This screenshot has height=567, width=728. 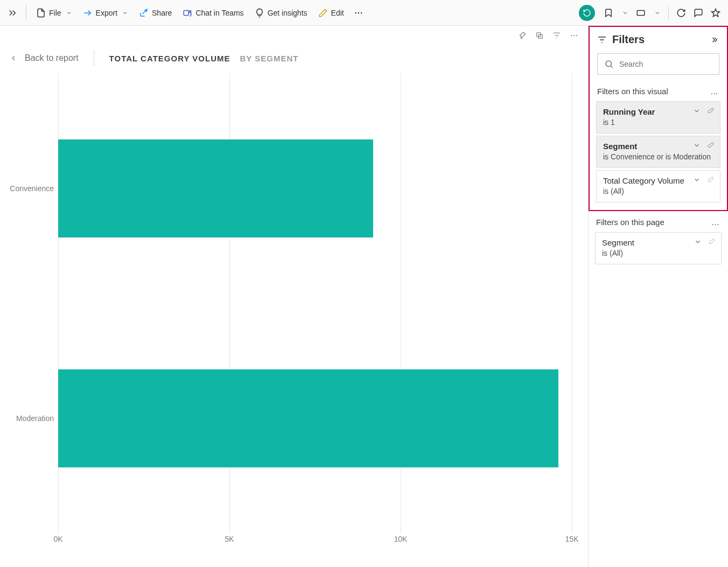 What do you see at coordinates (331, 13) in the screenshot?
I see `edit-button: Edit` at bounding box center [331, 13].